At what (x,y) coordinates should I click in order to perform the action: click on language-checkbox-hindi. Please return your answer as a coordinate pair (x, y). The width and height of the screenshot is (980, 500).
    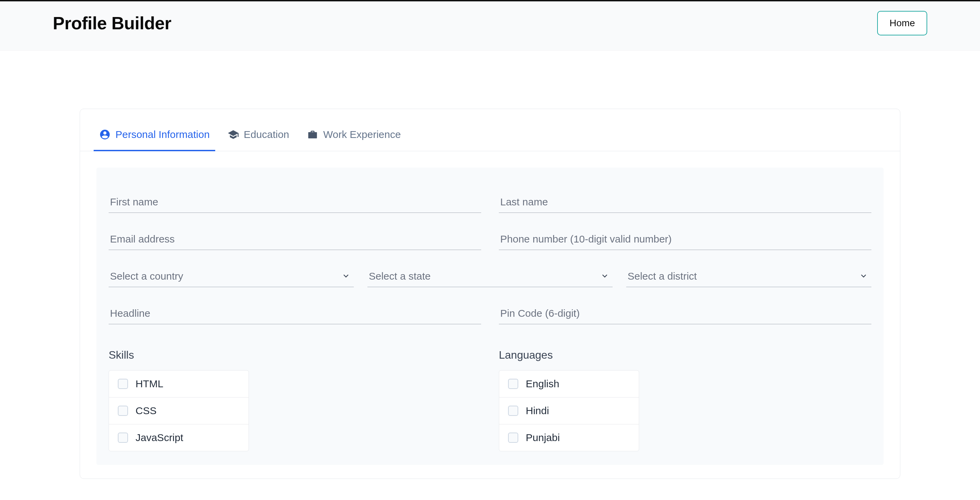
    Looking at the image, I should click on (513, 411).